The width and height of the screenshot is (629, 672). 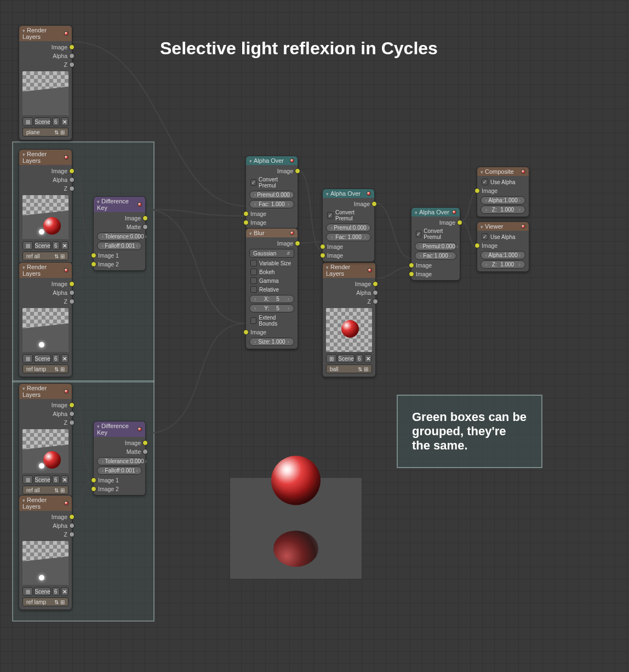 I want to click on blur-y-field: Y:5, so click(x=272, y=308).